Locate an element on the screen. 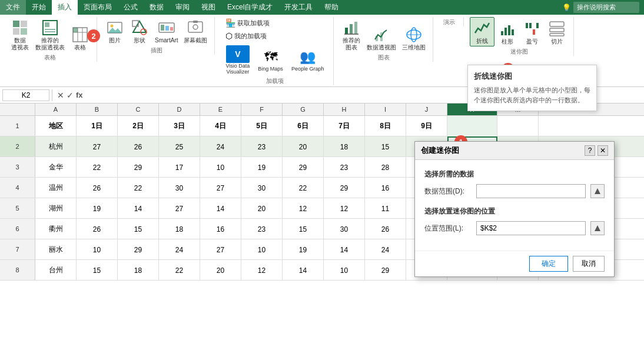 This screenshot has width=644, height=357. col-header-B: B is located at coordinates (97, 109).